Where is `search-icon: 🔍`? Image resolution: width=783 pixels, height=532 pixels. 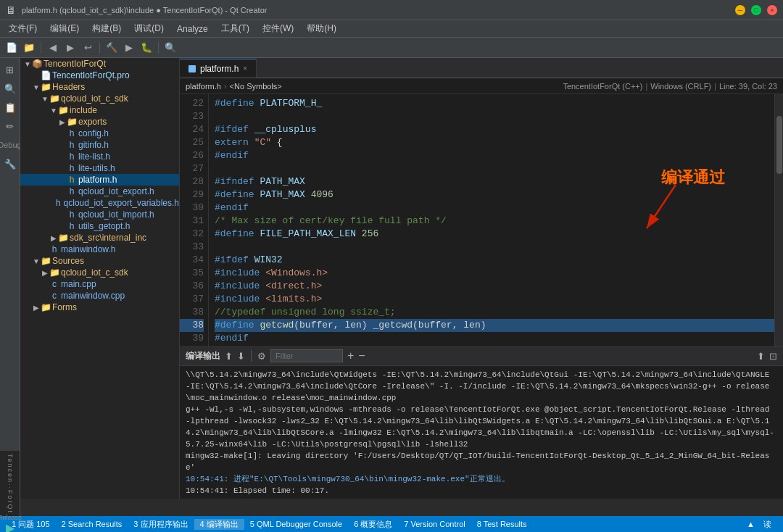
search-icon: 🔍 is located at coordinates (10, 88).